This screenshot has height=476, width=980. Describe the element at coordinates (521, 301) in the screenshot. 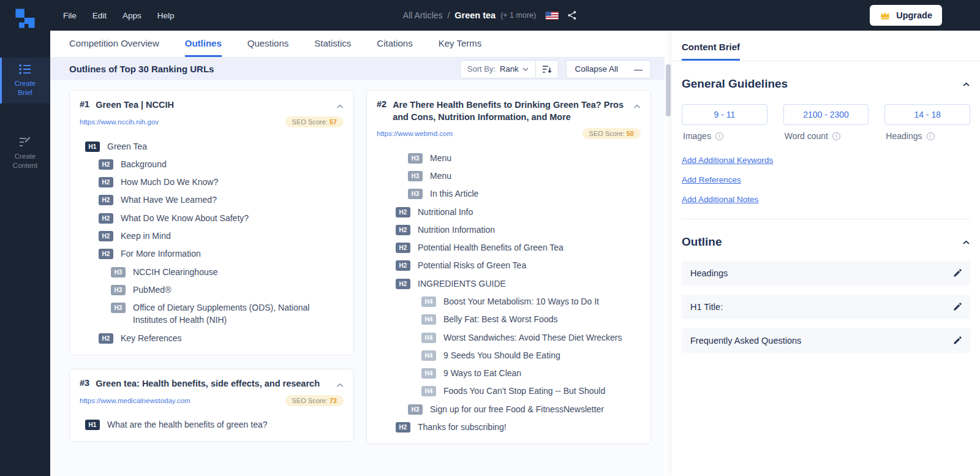

I see `heading-text: Boost Your Metabolism: 10 Ways to Do It` at that location.